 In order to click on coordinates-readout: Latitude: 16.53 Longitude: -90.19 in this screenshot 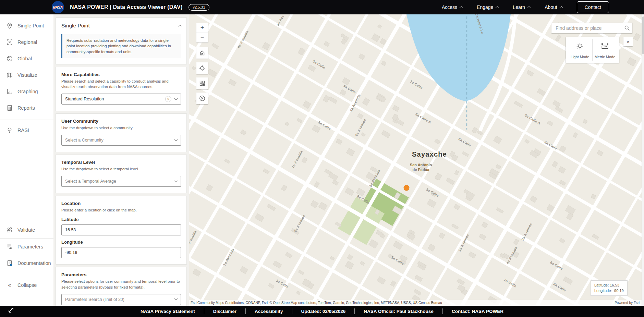, I will do `click(609, 288)`.